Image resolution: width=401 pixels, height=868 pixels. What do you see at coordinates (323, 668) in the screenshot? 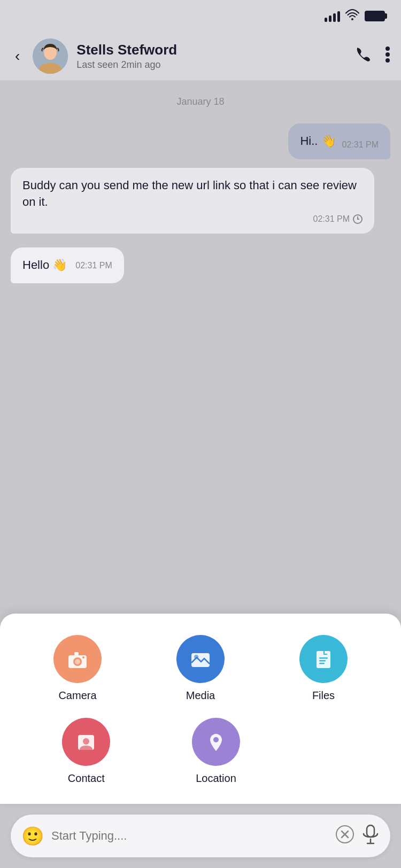
I see `attach-files: Files` at bounding box center [323, 668].